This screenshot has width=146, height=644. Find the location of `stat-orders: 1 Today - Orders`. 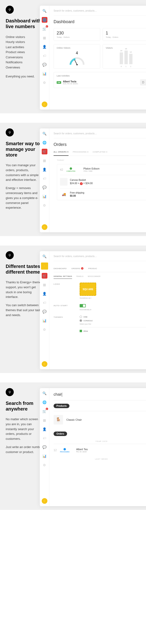

stat-orders: 1 Today - Orders is located at coordinates (124, 34).